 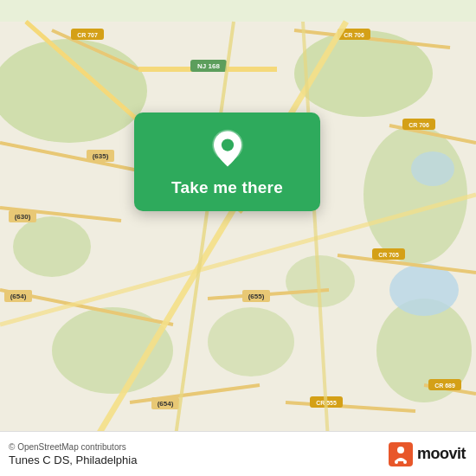 What do you see at coordinates (87, 35) in the screenshot?
I see `svg-text: CR 707` at bounding box center [87, 35].